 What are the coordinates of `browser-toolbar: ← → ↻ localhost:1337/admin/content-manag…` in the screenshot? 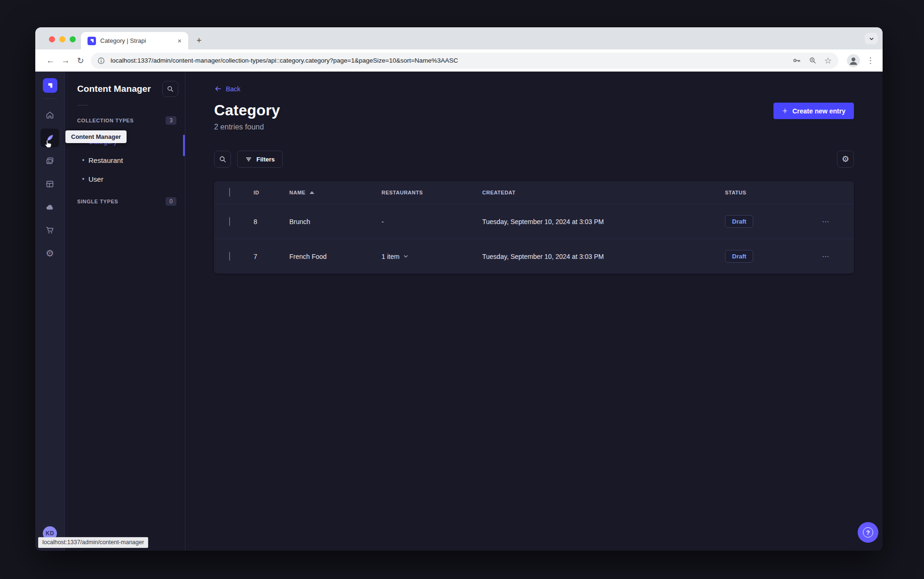 It's located at (459, 60).